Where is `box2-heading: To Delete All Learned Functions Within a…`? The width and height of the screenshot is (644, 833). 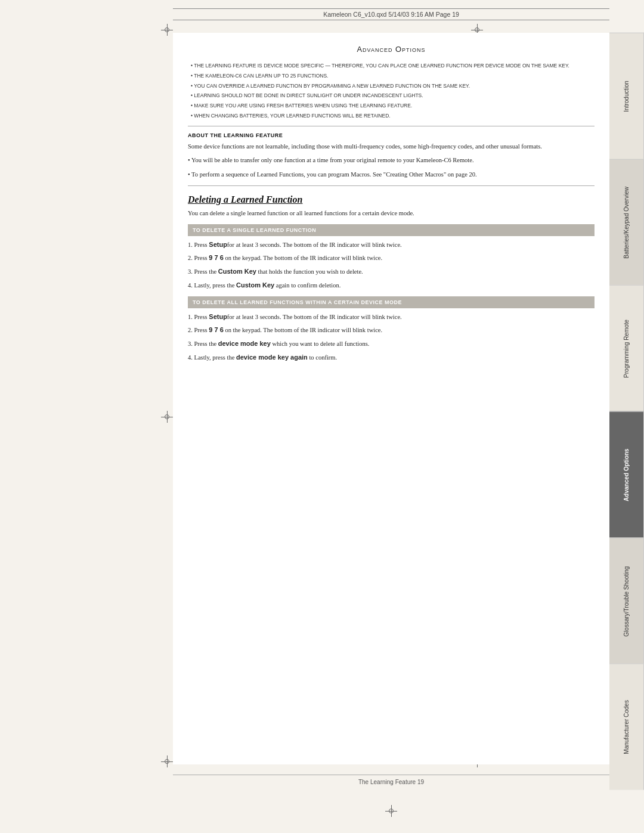 box2-heading: To Delete All Learned Functions Within a… is located at coordinates (391, 302).